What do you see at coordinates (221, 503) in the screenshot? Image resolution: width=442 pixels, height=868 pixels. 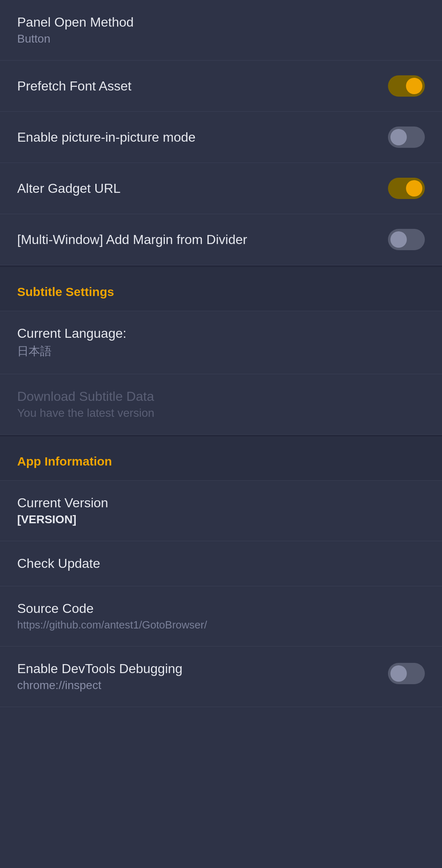 I see `current-version-label: Current Version` at bounding box center [221, 503].